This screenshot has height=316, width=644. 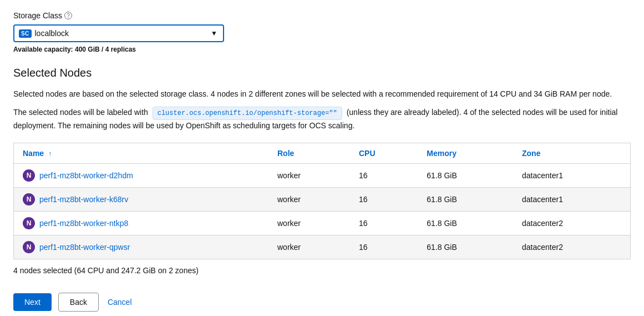 I want to click on selected-nodes-title: Selected Nodes, so click(x=322, y=73).